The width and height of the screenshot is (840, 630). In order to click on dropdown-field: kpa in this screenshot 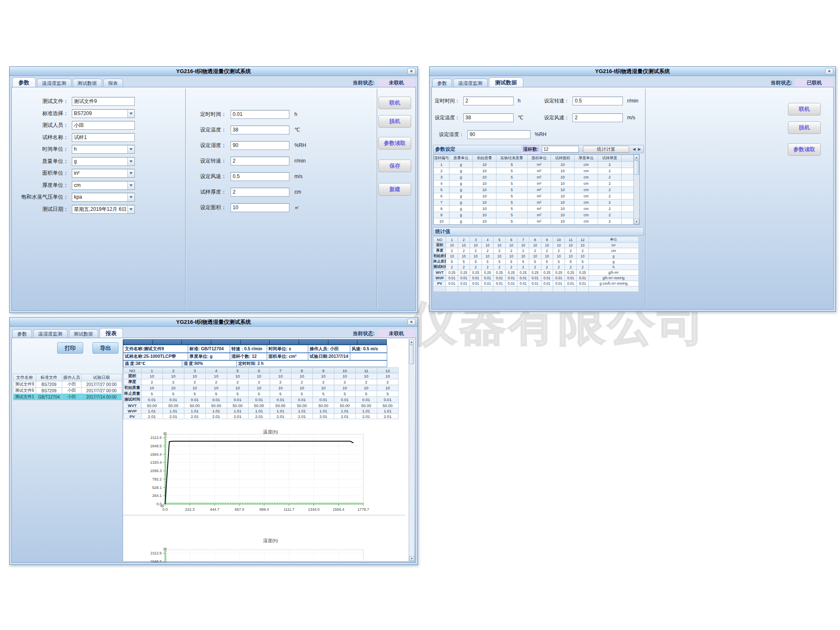, I will do `click(103, 197)`.